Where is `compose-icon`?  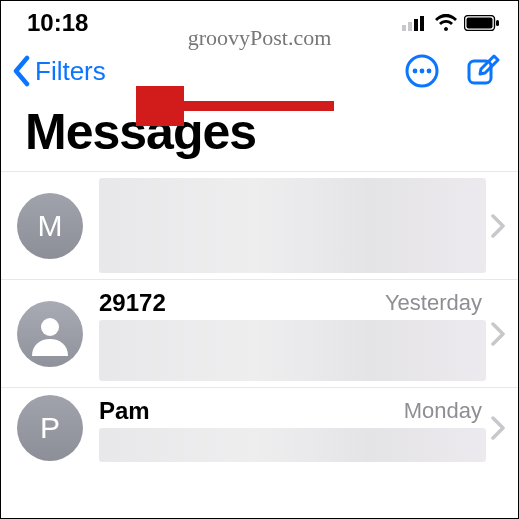
compose-icon is located at coordinates (483, 71).